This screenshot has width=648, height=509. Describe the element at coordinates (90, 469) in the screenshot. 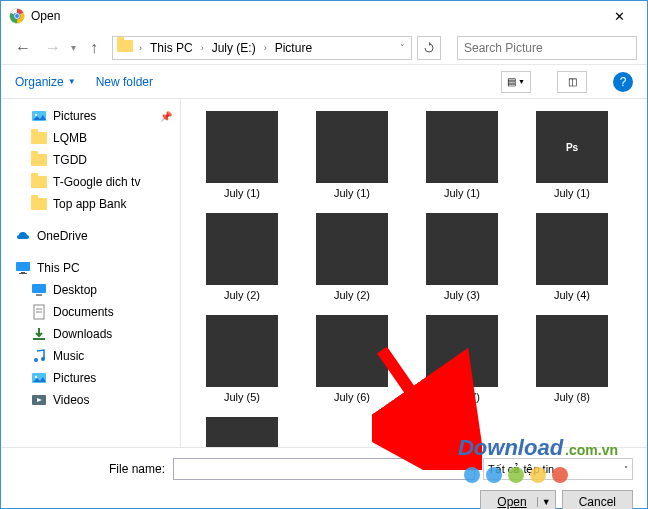

I see `filename-label: File name:` at that location.